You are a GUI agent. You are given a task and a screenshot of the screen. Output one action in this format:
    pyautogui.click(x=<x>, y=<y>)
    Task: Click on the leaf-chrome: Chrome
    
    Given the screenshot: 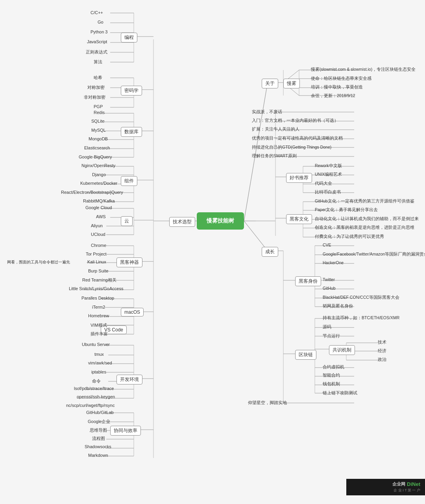 What is the action you would take?
    pyautogui.click(x=98, y=245)
    